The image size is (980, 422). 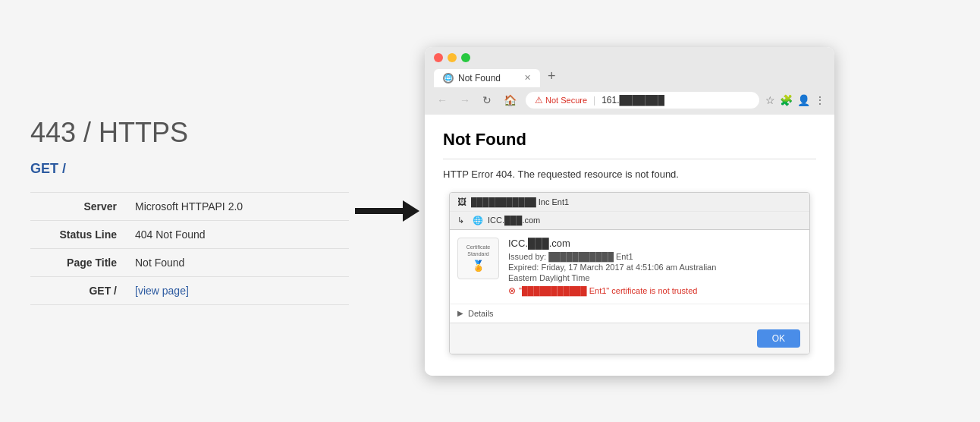 What do you see at coordinates (630, 144) in the screenshot?
I see `page-heading: Not Found` at bounding box center [630, 144].